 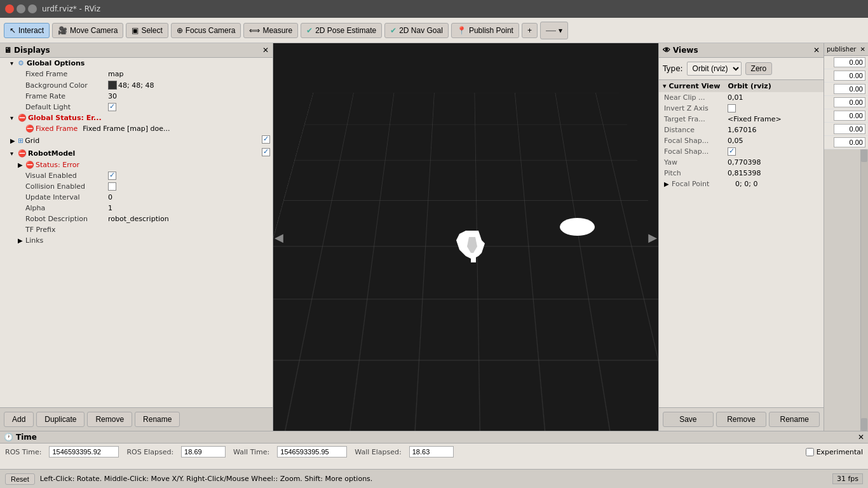 I want to click on titlebar: urdf.rviz* - RViz, so click(x=434, y=9).